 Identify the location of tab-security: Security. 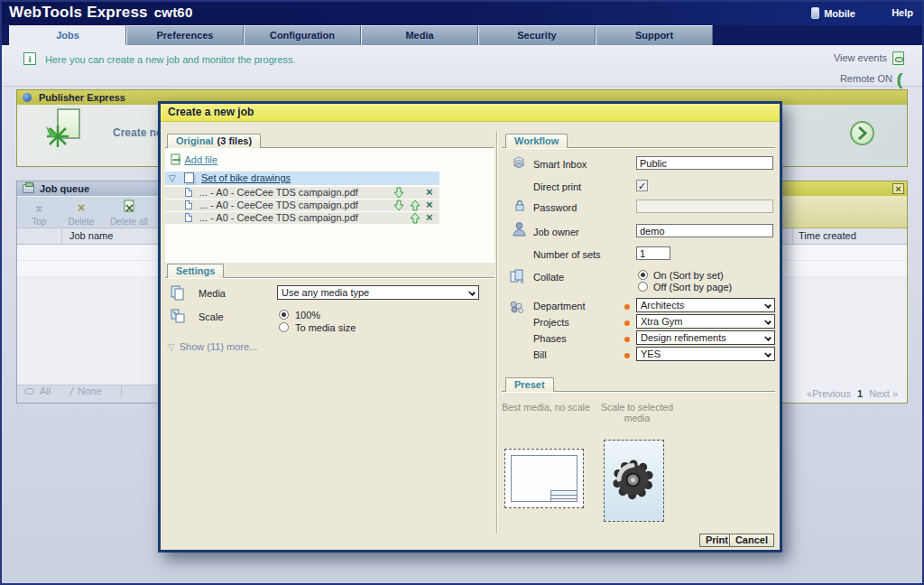
(537, 35).